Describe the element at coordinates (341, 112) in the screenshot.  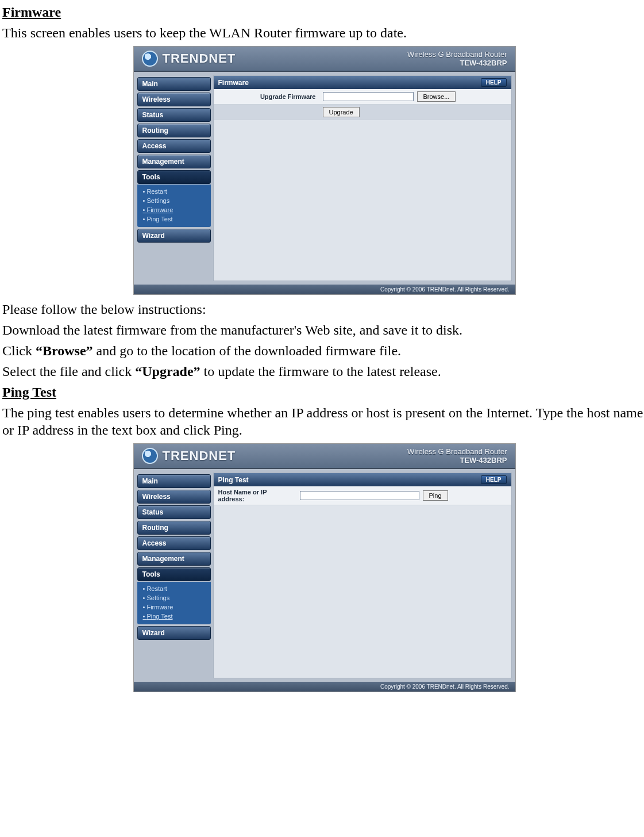
I see `upgrade-button: Upgrade` at that location.